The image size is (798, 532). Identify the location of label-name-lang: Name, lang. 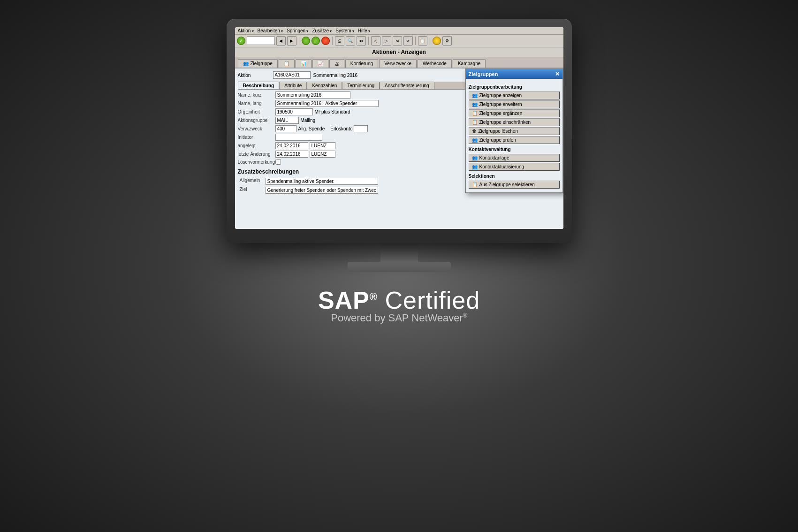
(257, 103).